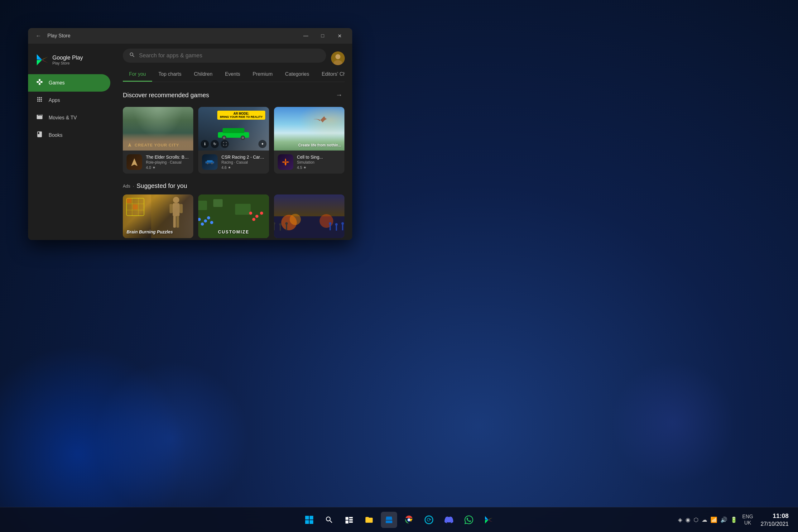 The width and height of the screenshot is (798, 532). What do you see at coordinates (234, 142) in the screenshot?
I see `main-content: For you Top charts Children Events Premi…` at bounding box center [234, 142].